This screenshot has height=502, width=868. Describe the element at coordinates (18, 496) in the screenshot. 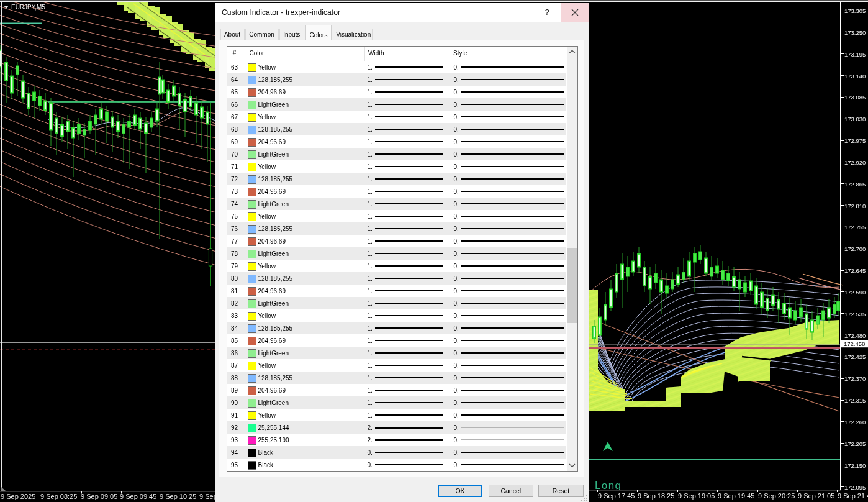

I see `svg-text: 9 Sep 2025` at that location.